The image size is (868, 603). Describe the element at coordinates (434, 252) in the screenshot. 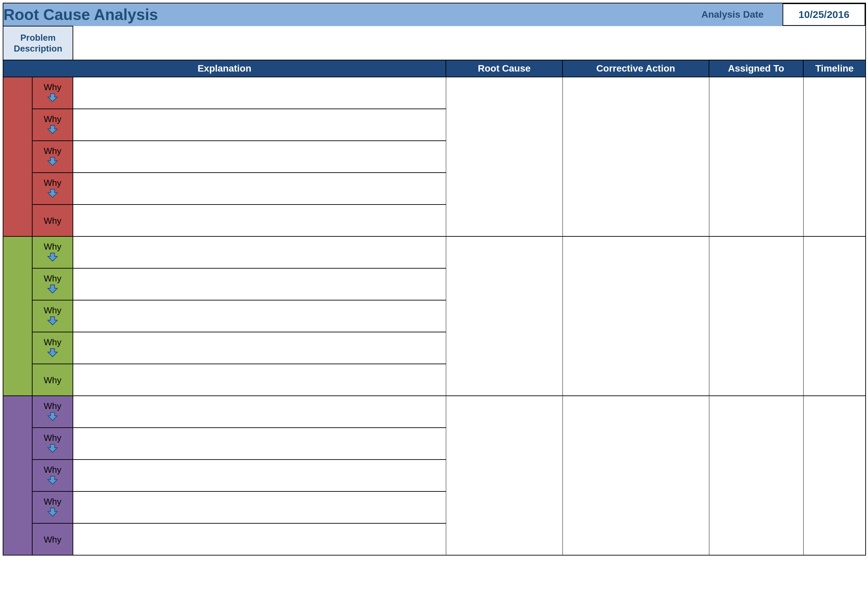

I see `table-row: Why the problem was not detected Why` at that location.